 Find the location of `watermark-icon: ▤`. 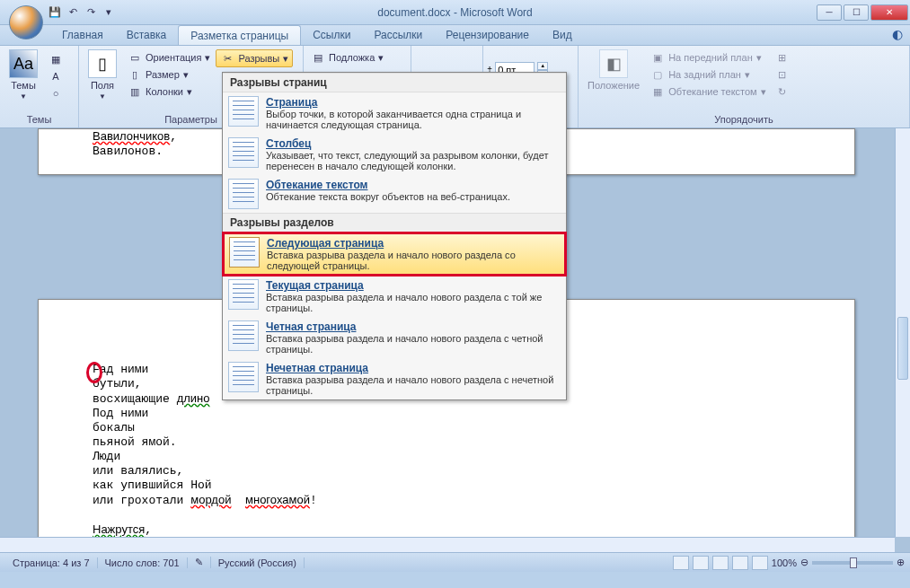

watermark-icon: ▤ is located at coordinates (318, 57).